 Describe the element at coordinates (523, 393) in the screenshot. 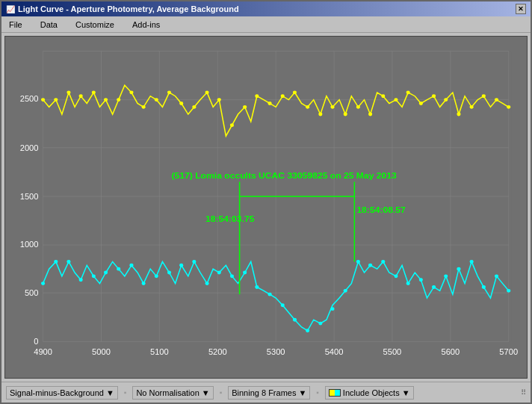

I see `resize-grip: ⠿` at that location.